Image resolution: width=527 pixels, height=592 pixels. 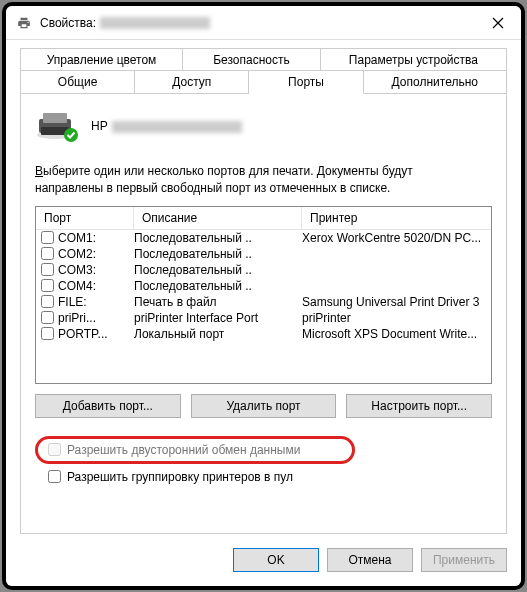 What do you see at coordinates (55, 126) in the screenshot?
I see `printer-icon` at bounding box center [55, 126].